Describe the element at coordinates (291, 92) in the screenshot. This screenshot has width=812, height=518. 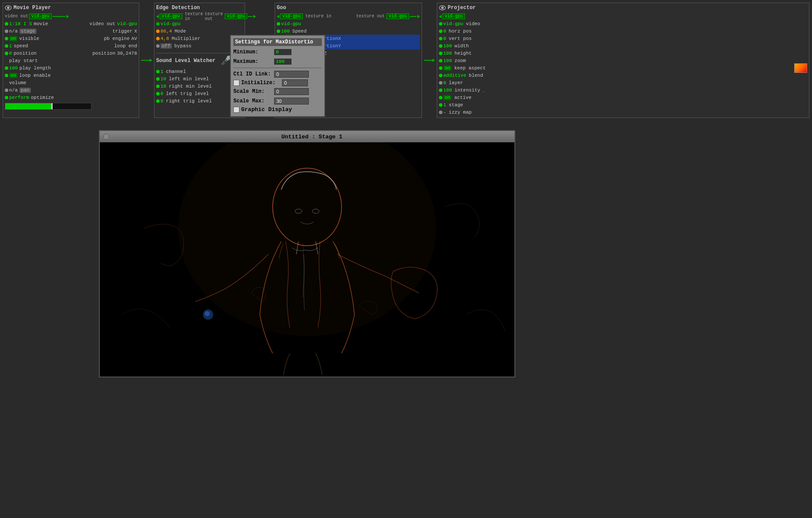
I see `scale-min-input` at that location.